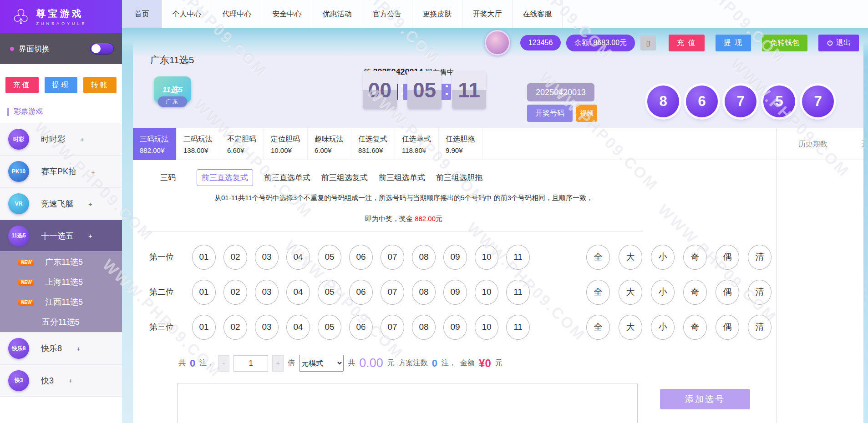  Describe the element at coordinates (459, 177) in the screenshot. I see `subtab-qiansan-zuxuan-dantuo: 前三组选胆拖` at that location.